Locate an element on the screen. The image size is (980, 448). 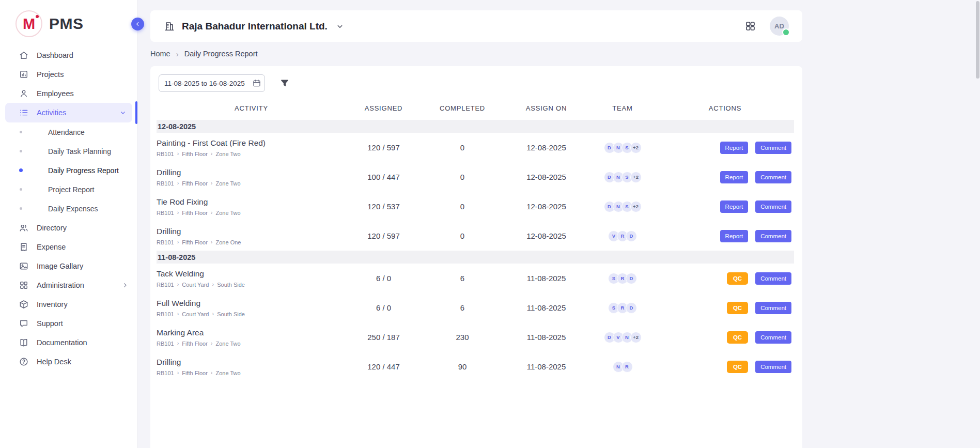
logo-mark-icon: M is located at coordinates (29, 24).